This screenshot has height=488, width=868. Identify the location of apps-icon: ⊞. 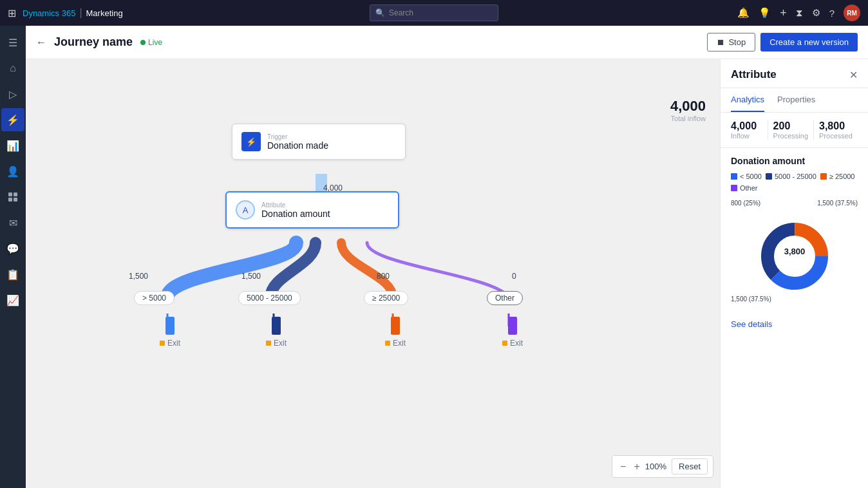
(12, 13).